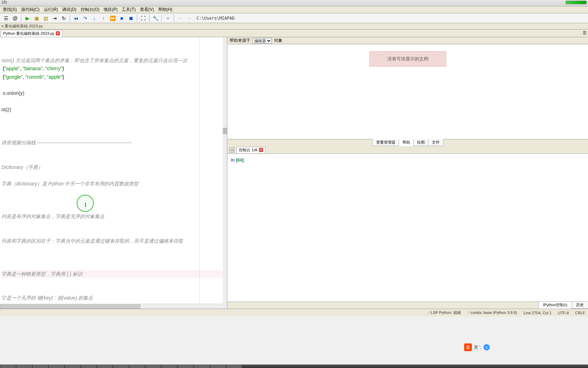 The image size is (588, 368). What do you see at coordinates (537, 313) in the screenshot?
I see `status-line-col: Line 2754, Col 1` at bounding box center [537, 313].